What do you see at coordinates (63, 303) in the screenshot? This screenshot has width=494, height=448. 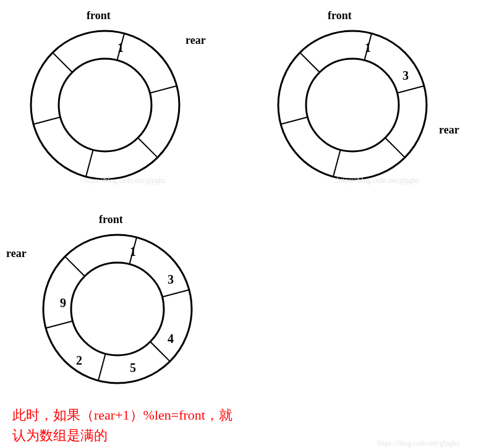 I see `slot-value: 9` at bounding box center [63, 303].